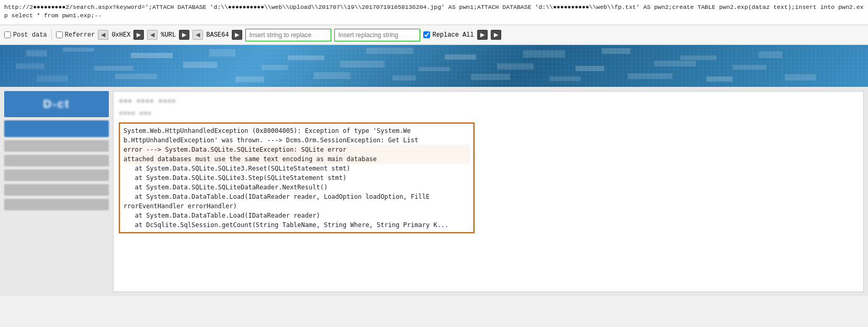  What do you see at coordinates (434, 66) in the screenshot?
I see `web-header-banner` at bounding box center [434, 66].